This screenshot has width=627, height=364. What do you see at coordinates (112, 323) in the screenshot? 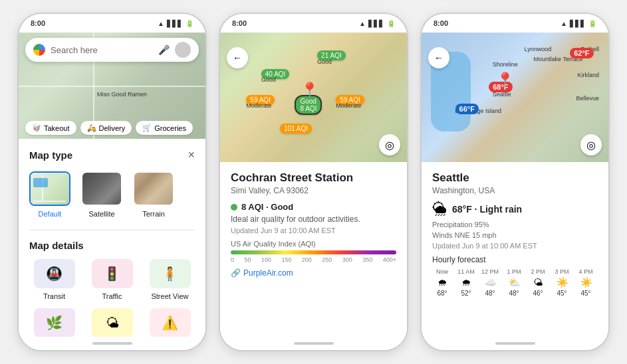
I see `detail-weather: 🌤 Weather` at bounding box center [112, 323].